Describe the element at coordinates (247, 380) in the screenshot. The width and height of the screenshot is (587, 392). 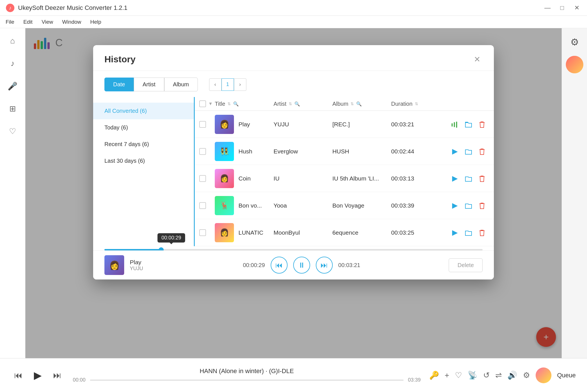
I see `bottom-progress: 00:00 03:39` at that location.